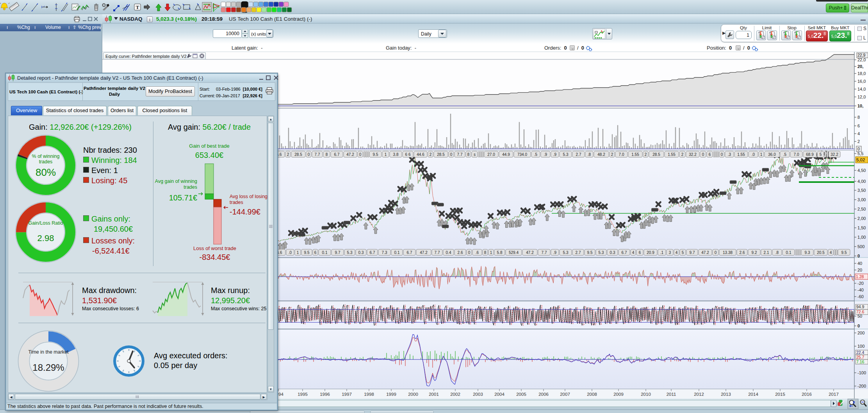 The width and height of the screenshot is (868, 413). I want to click on svg-text: 2006, so click(544, 394).